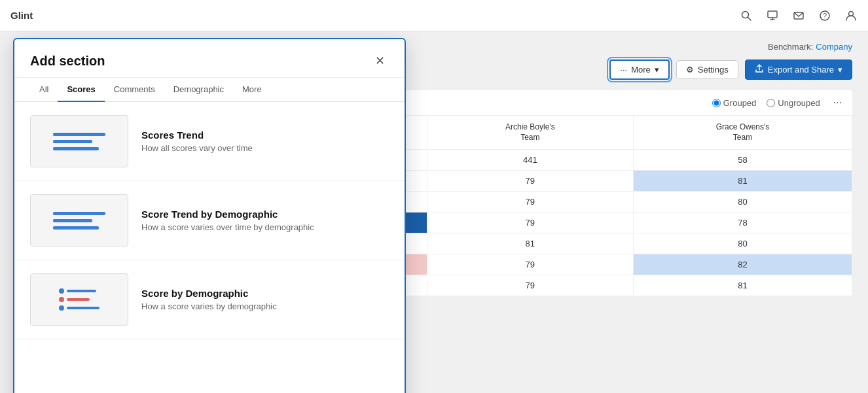  Describe the element at coordinates (265, 141) in the screenshot. I see `scores-trend-info: Scores Trend How all scores vary over ti…` at that location.